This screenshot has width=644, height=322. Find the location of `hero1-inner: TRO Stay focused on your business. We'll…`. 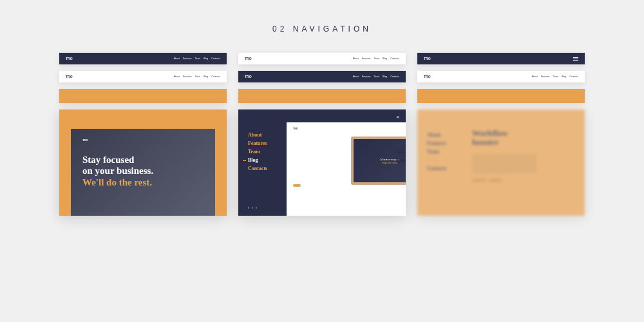

hero1-inner: TRO Stay focused on your business. We'll… is located at coordinates (143, 173).